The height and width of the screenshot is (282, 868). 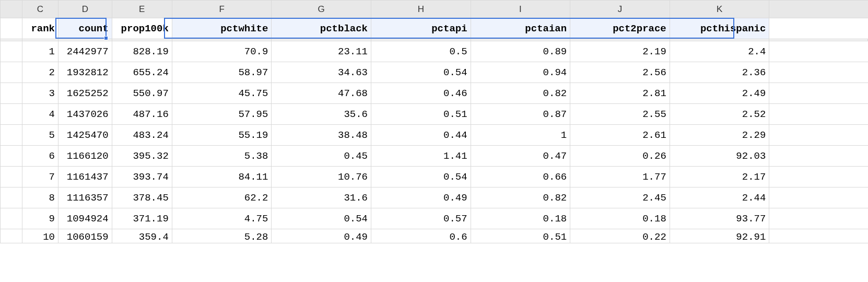 I want to click on cell: 58.97, so click(x=221, y=73).